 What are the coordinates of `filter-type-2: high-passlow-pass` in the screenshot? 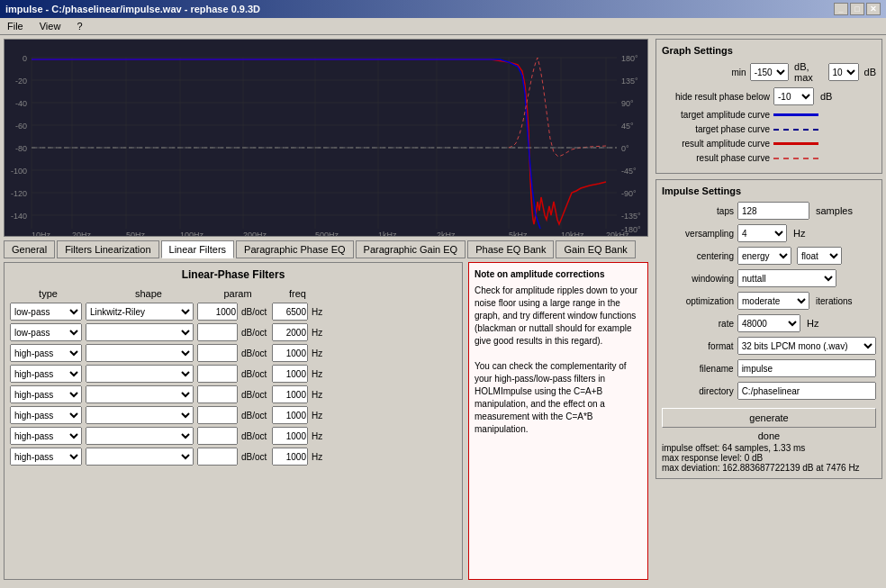 It's located at (46, 353).